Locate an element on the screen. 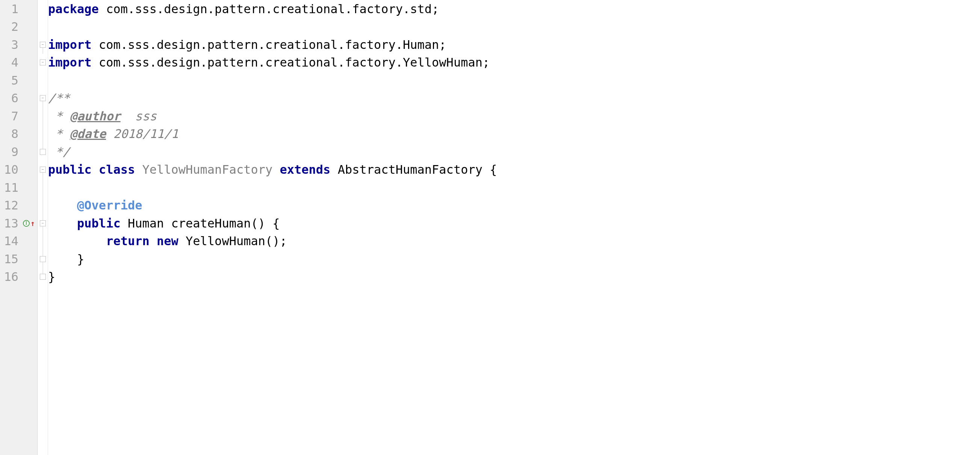 This screenshot has height=455, width=980. line-number-gutter: 1 2 3 4 5 6 7 8 9 10 11 12 13 I ↑ 14 15 … is located at coordinates (19, 228).